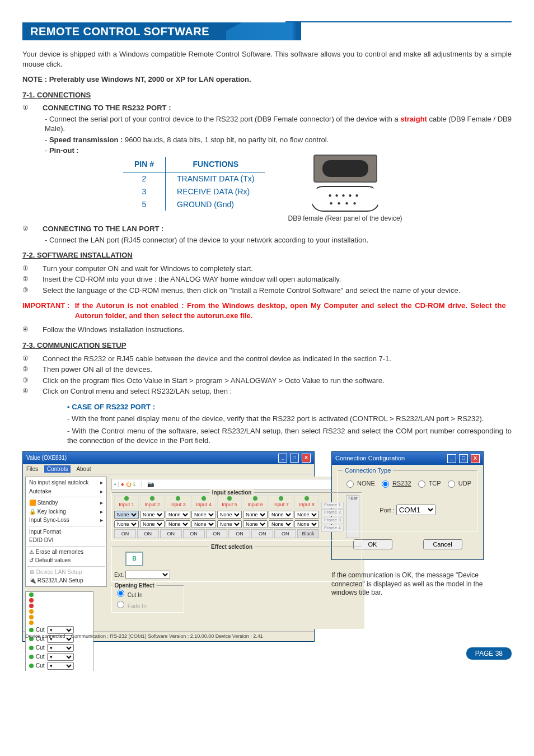  I want to click on case-rs232-title: • CASE OF RS232 PORT :, so click(289, 407).